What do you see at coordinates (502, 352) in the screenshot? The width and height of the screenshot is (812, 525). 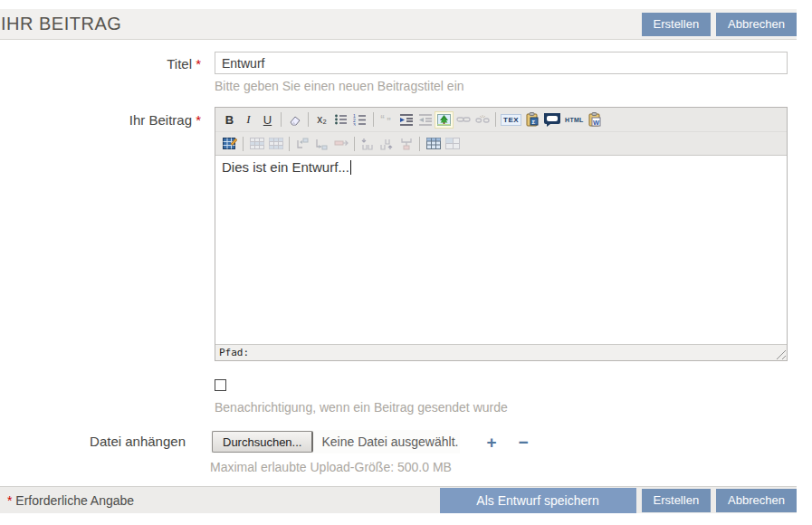 I see `editor-path-bar: Pfad:` at bounding box center [502, 352].